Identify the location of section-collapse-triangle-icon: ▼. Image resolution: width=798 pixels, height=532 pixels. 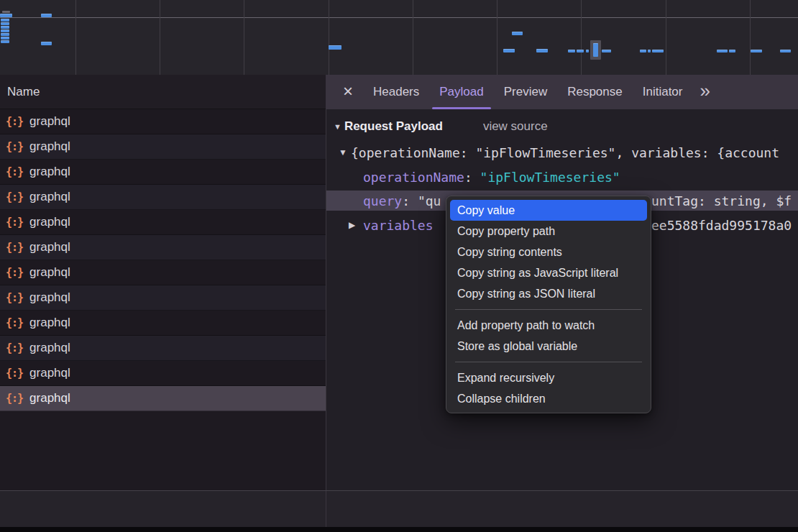
(338, 127).